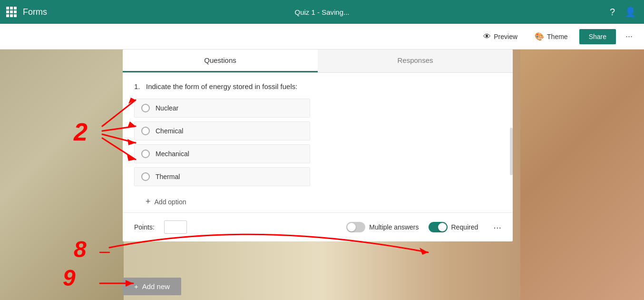  What do you see at coordinates (351, 227) in the screenshot?
I see `toggle-knob-multiple` at bounding box center [351, 227].